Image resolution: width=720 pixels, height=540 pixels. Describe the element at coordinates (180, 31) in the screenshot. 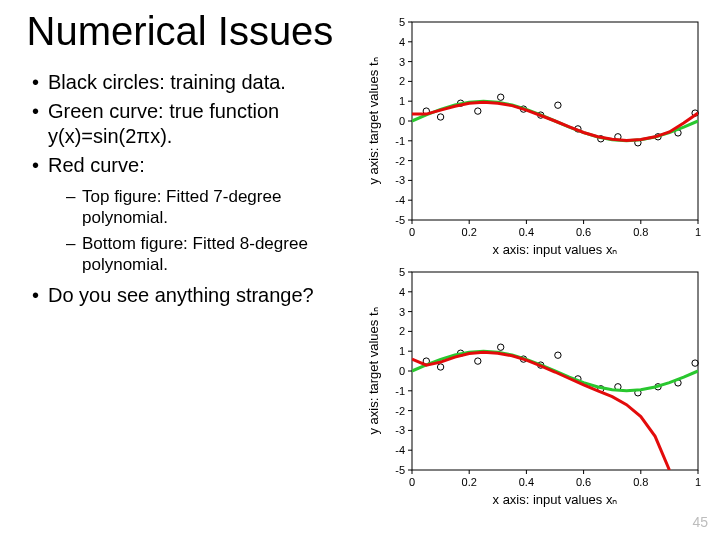

I see `slide-title: Numerical Issues` at that location.